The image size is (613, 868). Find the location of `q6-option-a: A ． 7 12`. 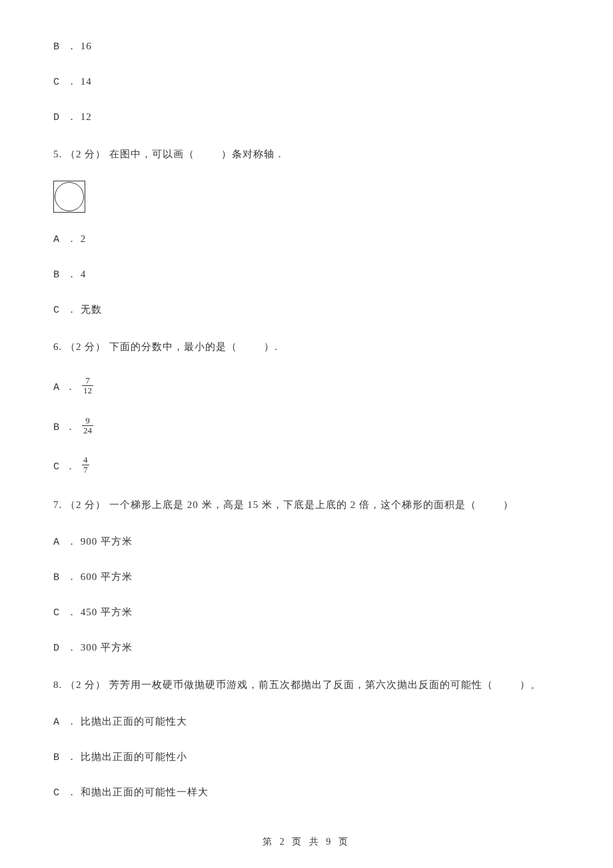

q6-option-a: A ． 7 12 is located at coordinates (306, 387).